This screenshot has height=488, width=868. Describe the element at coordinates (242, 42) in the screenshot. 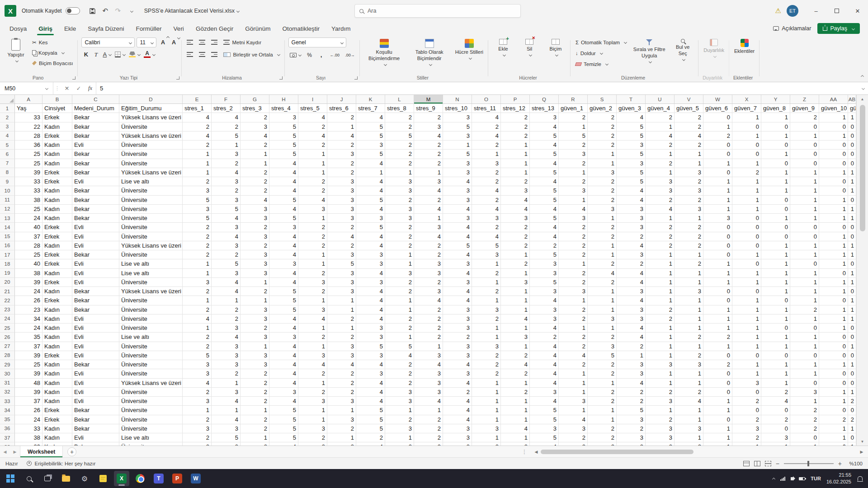

I see `wrap-text-button: Metni Kaydır` at that location.